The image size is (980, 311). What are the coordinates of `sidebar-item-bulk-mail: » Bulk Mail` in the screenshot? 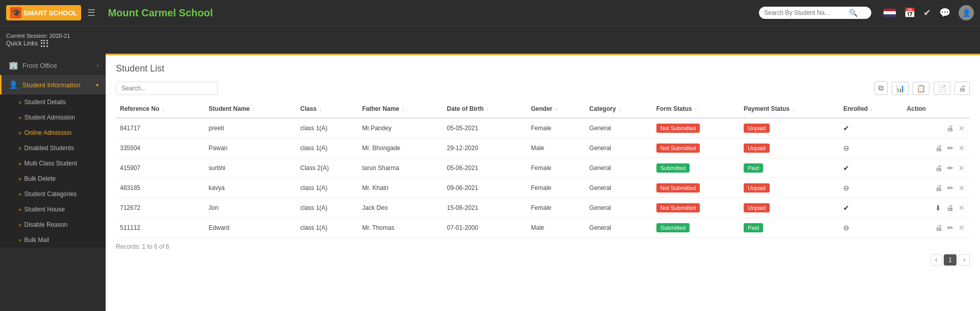 It's located at (53, 240).